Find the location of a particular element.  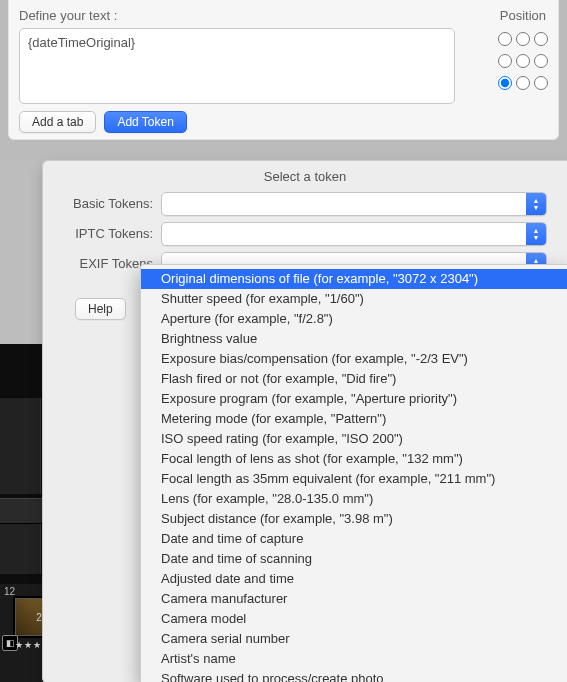

define-text-label: Define your text : is located at coordinates (68, 16).